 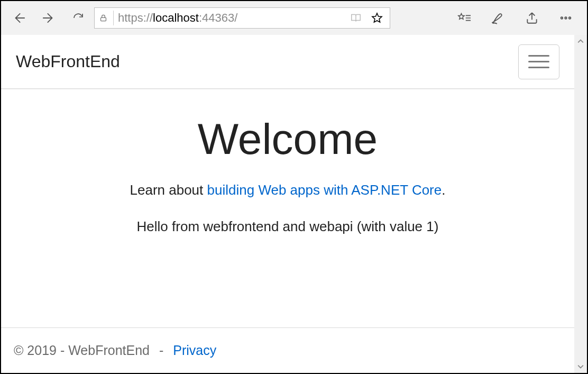 I want to click on brand-link: WebFrontEnd, so click(x=68, y=61).